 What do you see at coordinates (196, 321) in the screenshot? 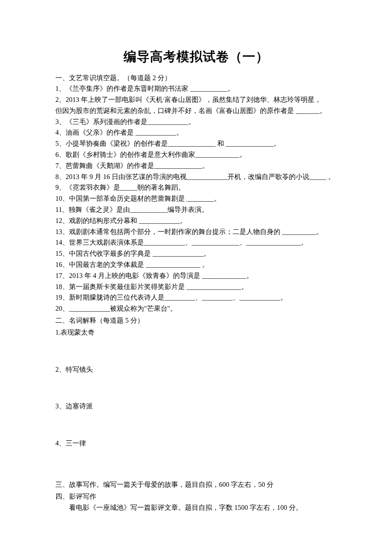
I see `section-2-heading: 二、名词解释（每道题 5 分）` at bounding box center [196, 321].